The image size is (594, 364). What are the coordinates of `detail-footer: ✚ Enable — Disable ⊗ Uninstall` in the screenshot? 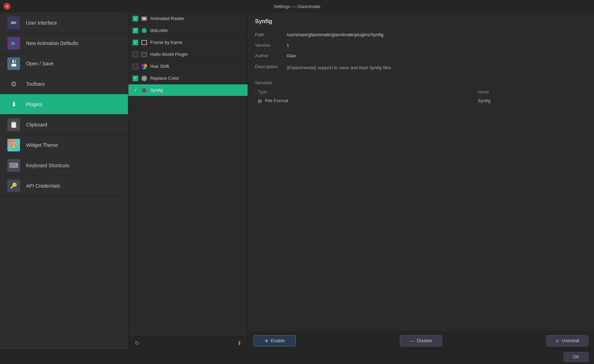 It's located at (421, 340).